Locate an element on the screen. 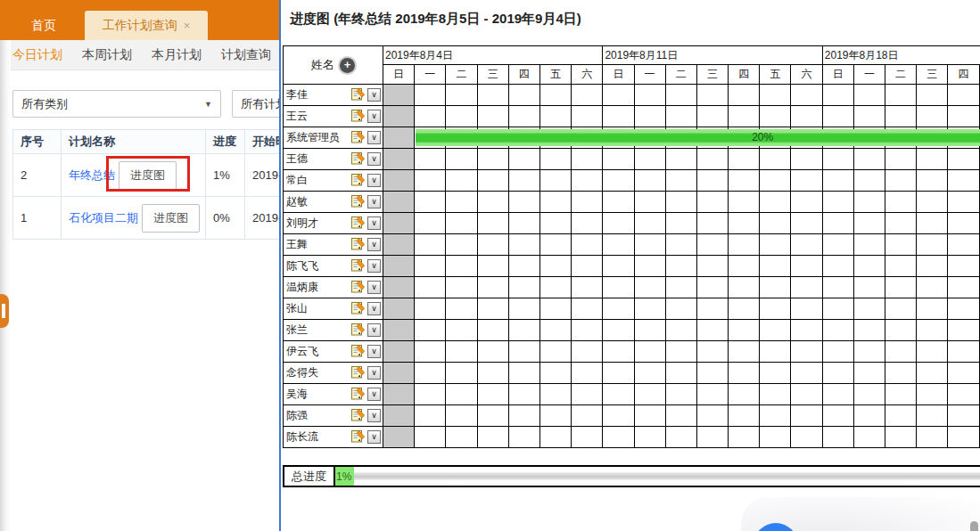 The height and width of the screenshot is (531, 980). table-row: 1 石化项目二期 进度图 0% 2019- is located at coordinates (146, 218).